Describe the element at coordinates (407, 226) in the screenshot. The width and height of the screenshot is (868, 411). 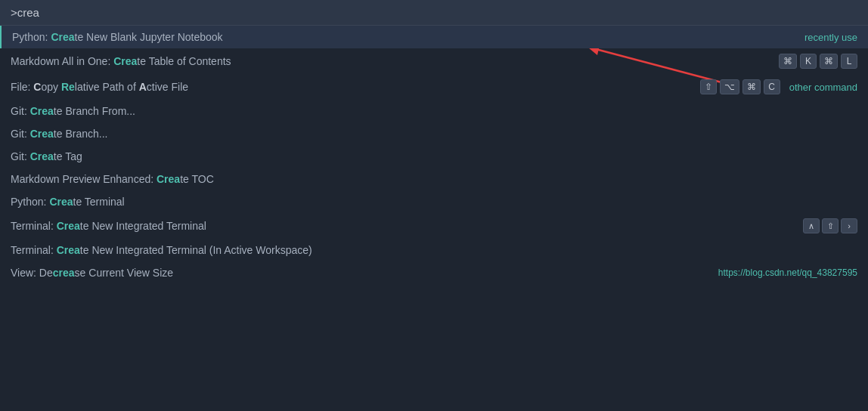
I see `command-text: Terminal: Create New Integrated Terminal` at that location.